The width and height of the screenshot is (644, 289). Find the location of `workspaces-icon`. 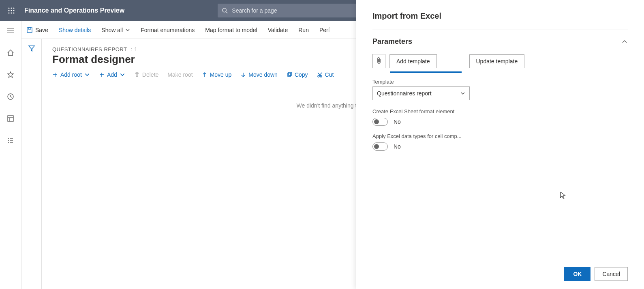

workspaces-icon is located at coordinates (11, 119).